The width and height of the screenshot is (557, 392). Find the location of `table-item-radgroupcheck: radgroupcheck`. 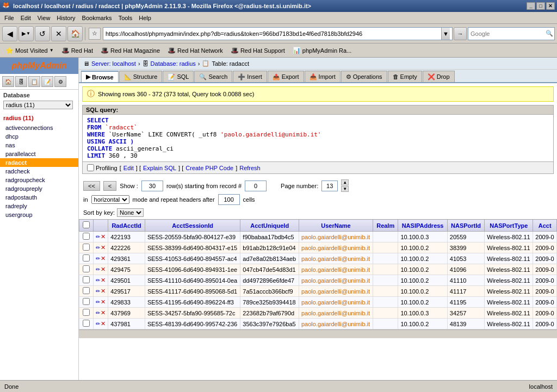

table-item-radgroupcheck: radgroupcheck is located at coordinates (39, 180).